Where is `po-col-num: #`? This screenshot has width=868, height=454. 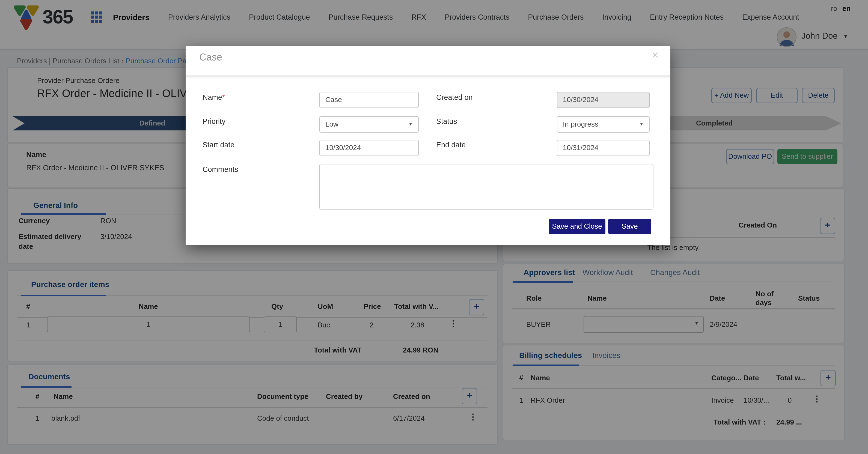
po-col-num: # is located at coordinates (28, 306).